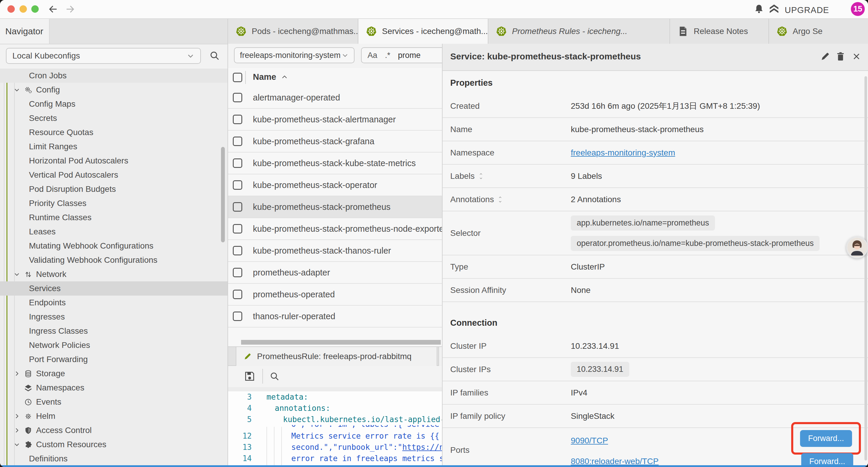 This screenshot has height=467, width=868. What do you see at coordinates (290, 55) in the screenshot?
I see `namespace-filter-value: freeleaps-monitoring-system` at bounding box center [290, 55].